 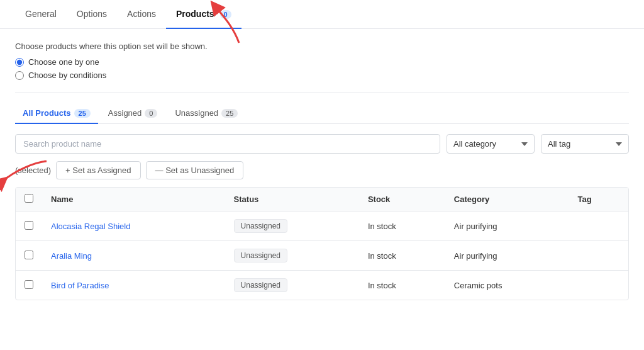 I want to click on unassigned-count: 25, so click(x=230, y=113).